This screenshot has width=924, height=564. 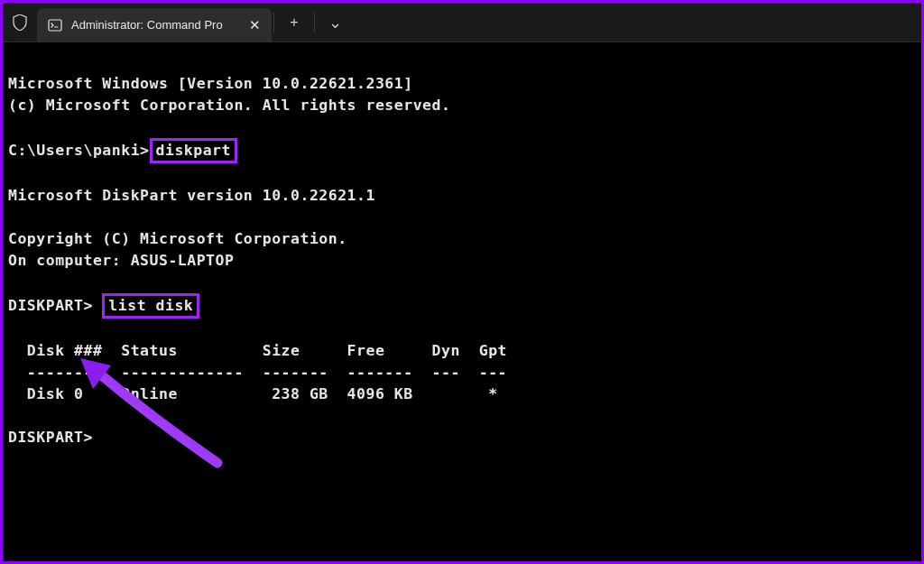 What do you see at coordinates (229, 105) in the screenshot?
I see `copyright-line: (c) Microsoft Corporation. All rights re…` at bounding box center [229, 105].